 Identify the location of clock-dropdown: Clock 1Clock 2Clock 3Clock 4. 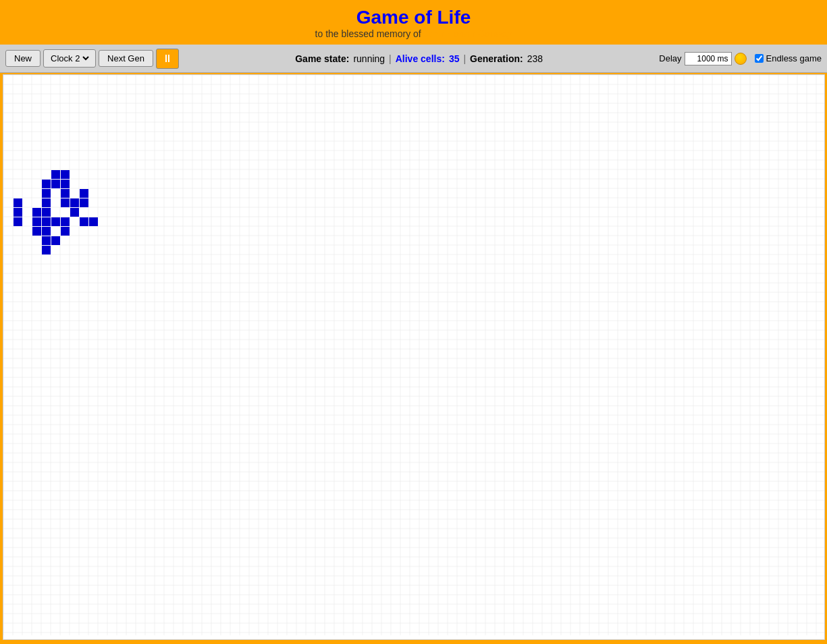
(70, 58).